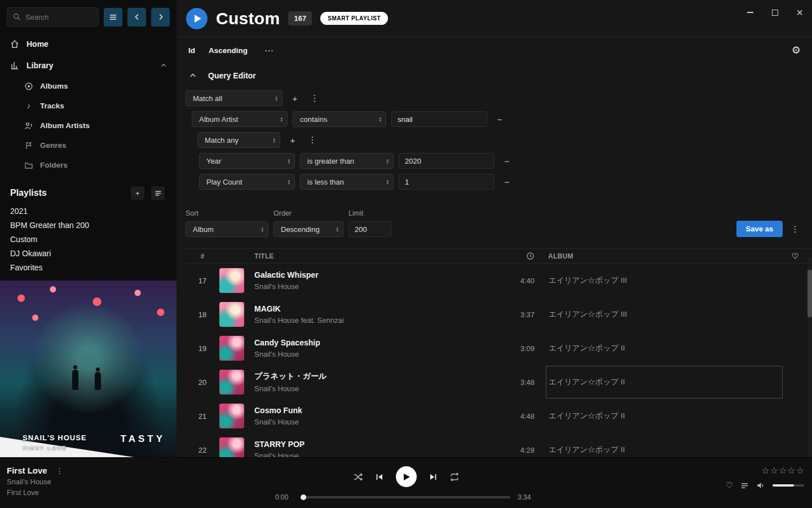  Describe the element at coordinates (88, 239) in the screenshot. I see `playlist-item: Custom` at that location.